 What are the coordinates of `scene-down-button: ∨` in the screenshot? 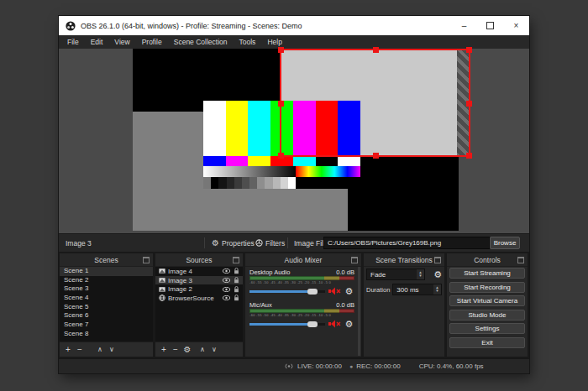 It's located at (112, 349).